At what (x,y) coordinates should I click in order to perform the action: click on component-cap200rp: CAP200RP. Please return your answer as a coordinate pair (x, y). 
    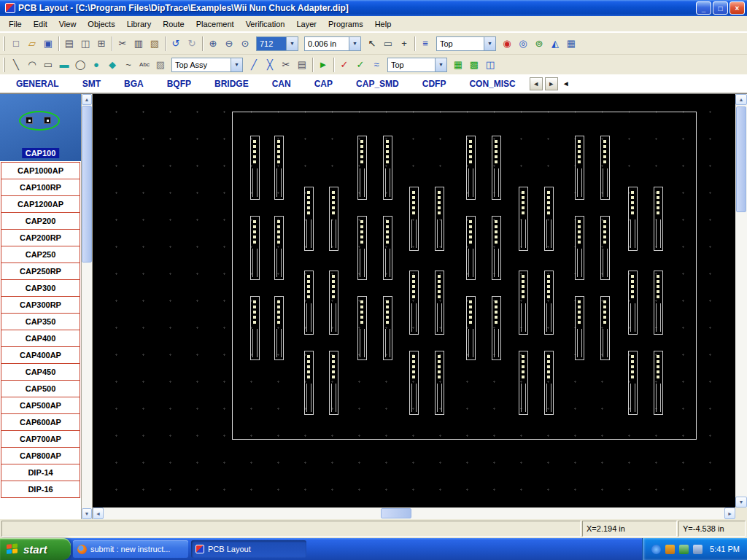
    Looking at the image, I should click on (41, 238).